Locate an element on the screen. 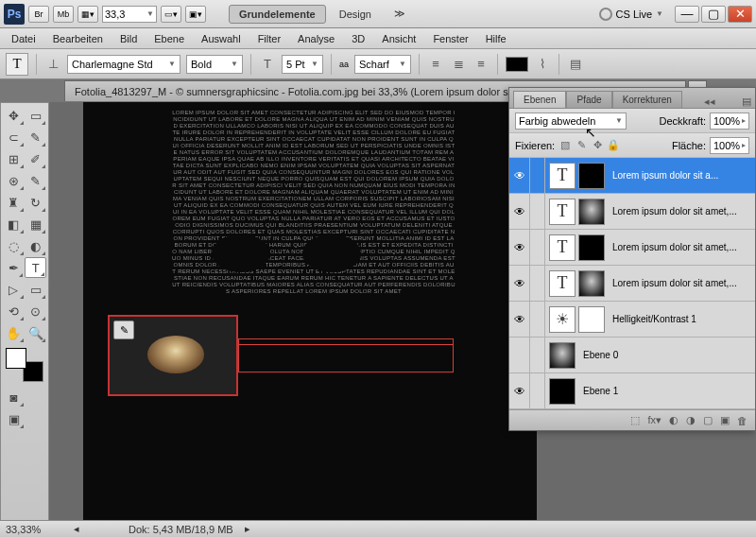 The width and height of the screenshot is (756, 537). align-right-icon: ≡ is located at coordinates (481, 64).